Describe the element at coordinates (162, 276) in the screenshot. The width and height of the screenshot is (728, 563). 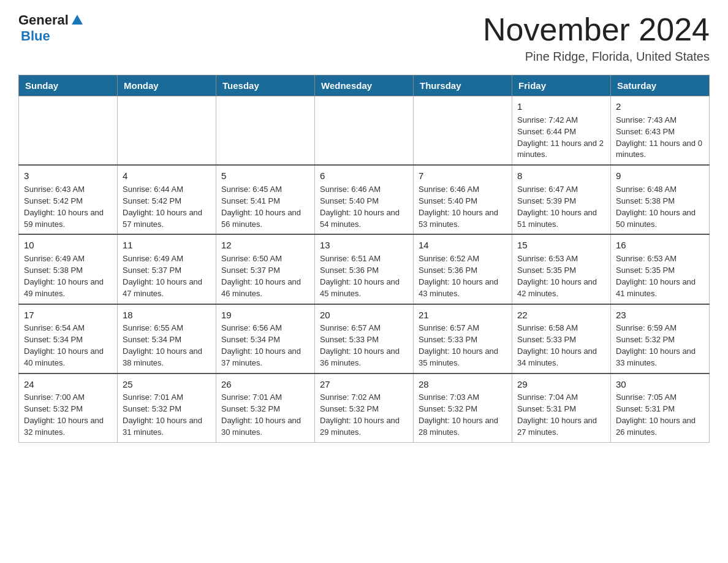
I see `day-info: Sunrise: 6:49 AM Sunset: 5:37 PM Dayligh…` at that location.